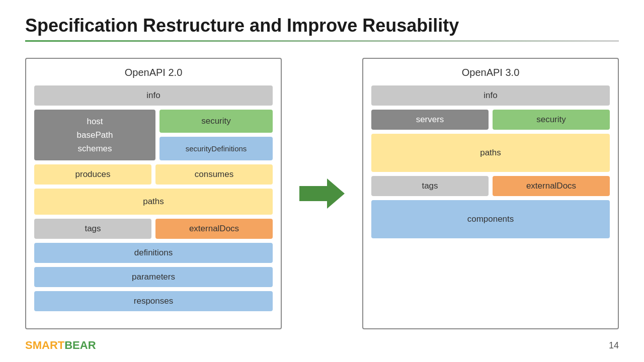 This screenshot has width=644, height=362. Describe the element at coordinates (216, 149) in the screenshot. I see `cell-security-defs: securityDefinitions` at that location.